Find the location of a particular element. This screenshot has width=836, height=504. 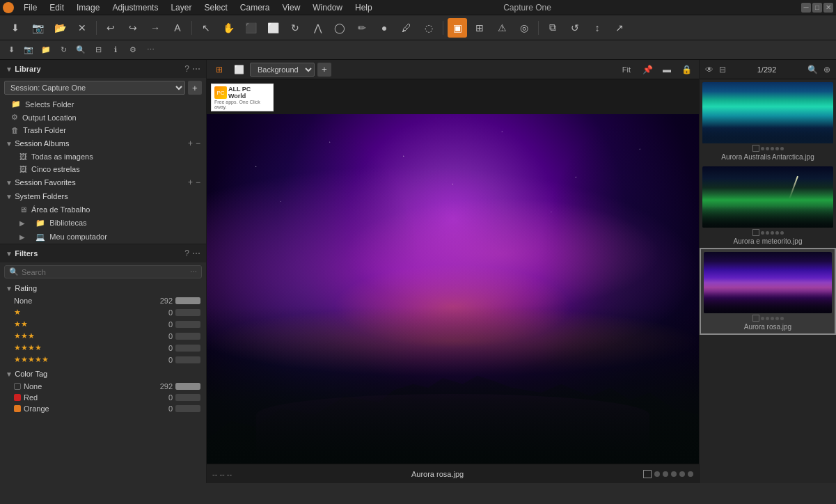

eye-view-button: 👁 is located at coordinates (709, 70).